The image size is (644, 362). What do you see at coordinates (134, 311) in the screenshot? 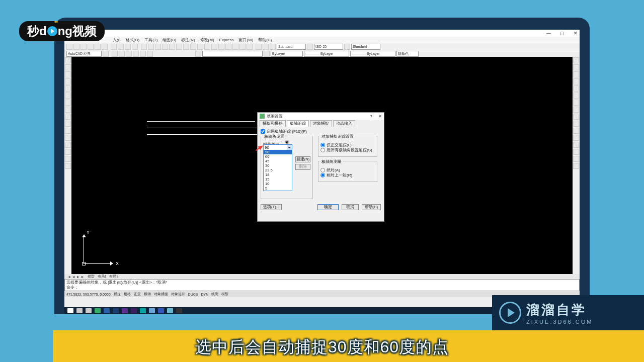
I see `ae-icon` at bounding box center [134, 311].